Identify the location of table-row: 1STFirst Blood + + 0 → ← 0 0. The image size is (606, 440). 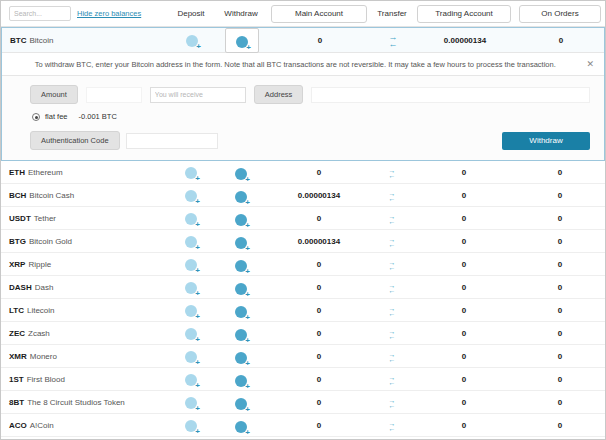
(303, 380).